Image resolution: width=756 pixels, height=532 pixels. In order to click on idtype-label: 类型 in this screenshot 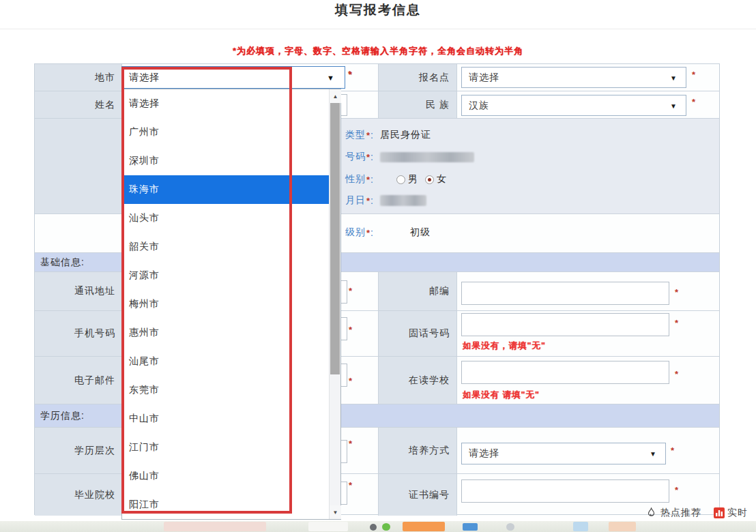, I will do `click(355, 135)`.